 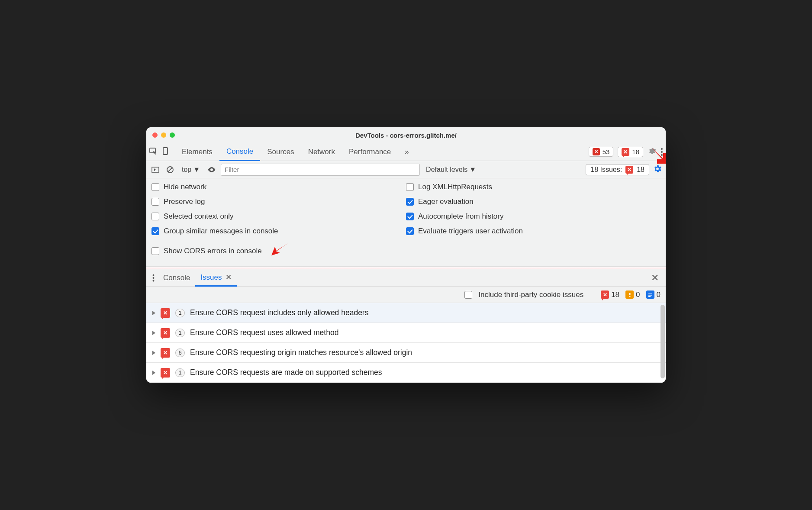 I want to click on toggle-sidebar-icon, so click(x=155, y=170).